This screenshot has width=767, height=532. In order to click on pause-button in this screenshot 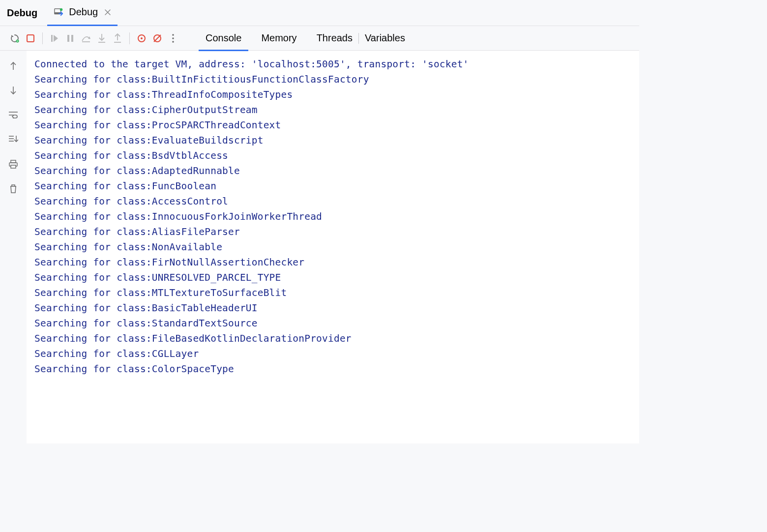, I will do `click(70, 38)`.